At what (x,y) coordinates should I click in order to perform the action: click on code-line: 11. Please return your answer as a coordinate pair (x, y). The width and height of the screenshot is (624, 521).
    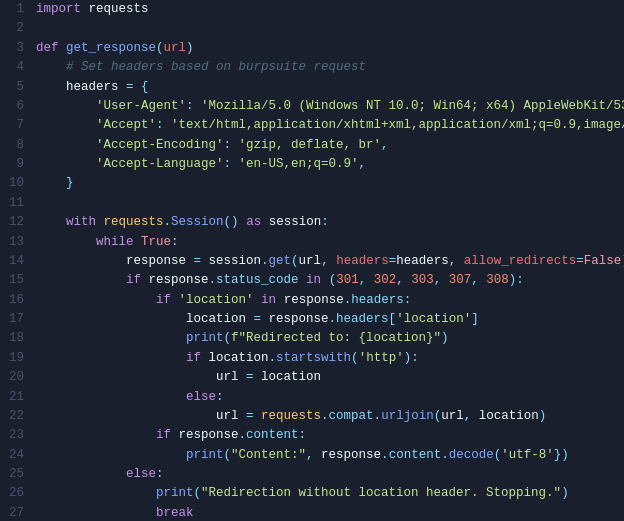
    Looking at the image, I should click on (312, 204).